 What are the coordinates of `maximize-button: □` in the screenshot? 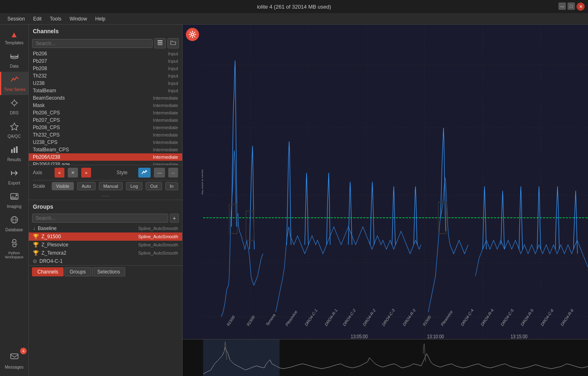 It's located at (571, 6).